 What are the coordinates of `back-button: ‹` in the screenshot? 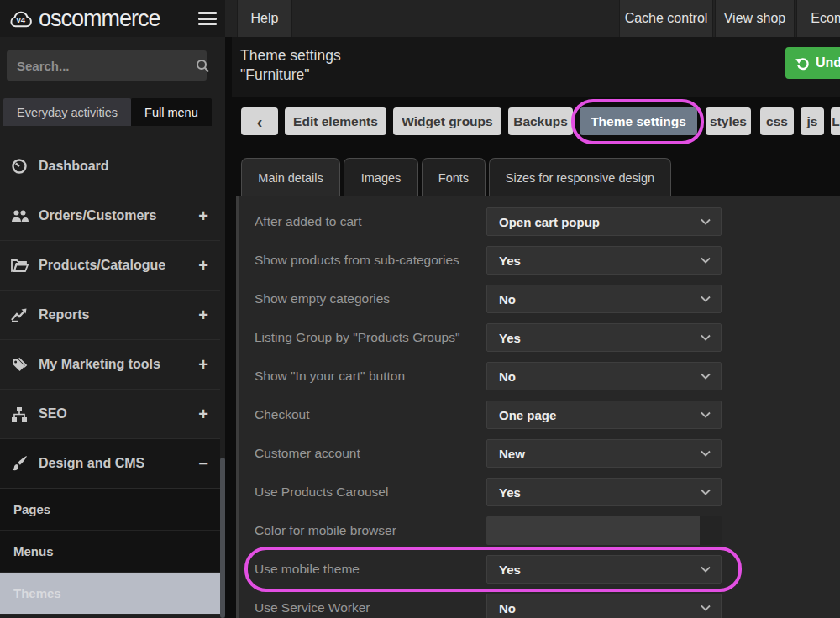 It's located at (260, 121).